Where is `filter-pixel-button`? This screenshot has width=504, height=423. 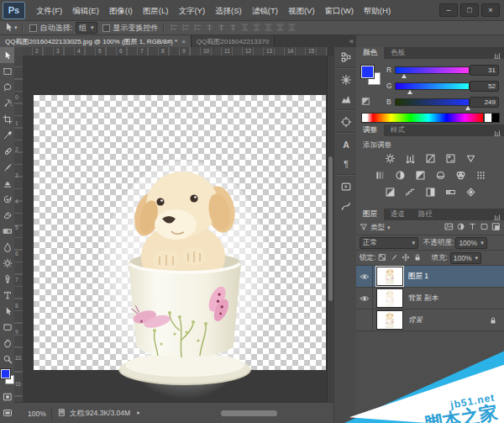
filter-pixel-button is located at coordinates (449, 227).